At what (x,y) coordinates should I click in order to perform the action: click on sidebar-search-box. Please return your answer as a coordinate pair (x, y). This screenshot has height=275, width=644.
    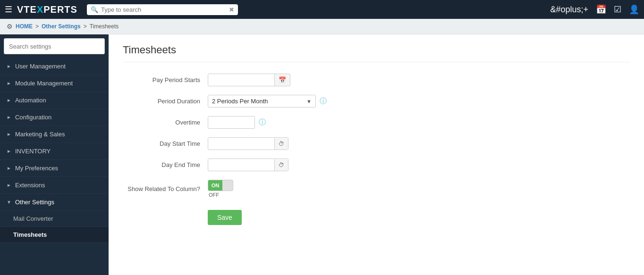
    Looking at the image, I should click on (54, 46).